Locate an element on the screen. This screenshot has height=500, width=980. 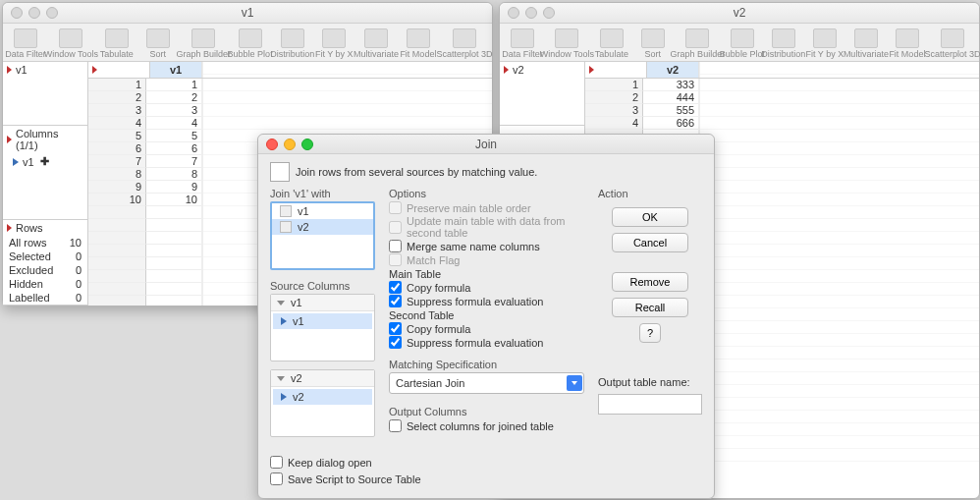
column-header: v1 is located at coordinates (177, 70).